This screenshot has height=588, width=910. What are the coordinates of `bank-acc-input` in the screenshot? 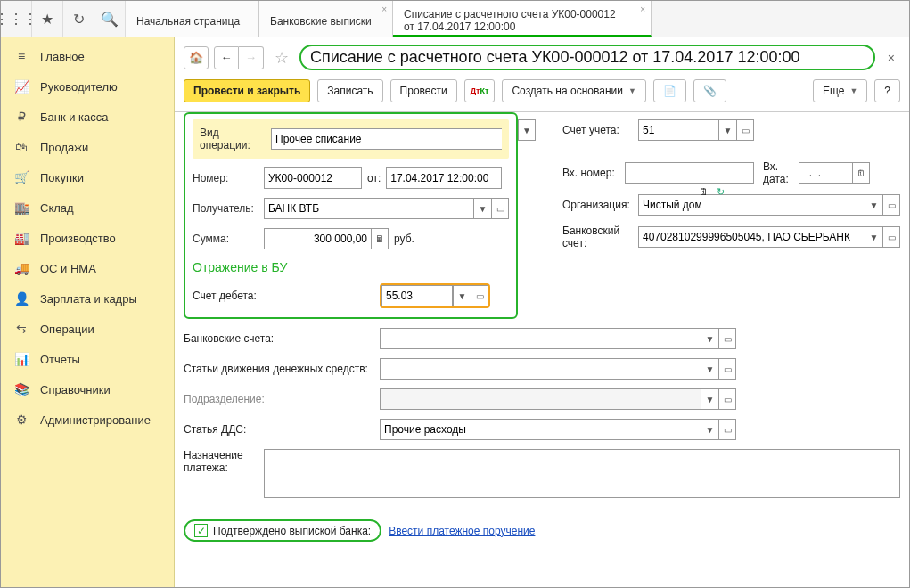 It's located at (751, 237).